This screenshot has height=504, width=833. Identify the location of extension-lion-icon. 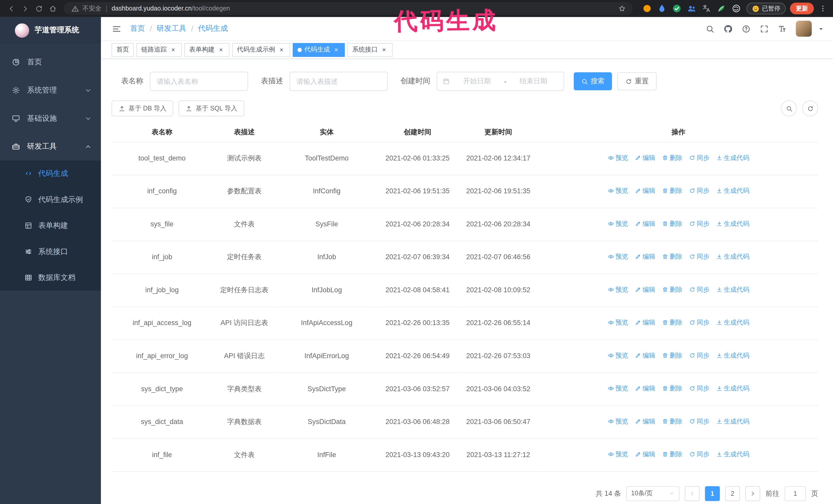
(647, 8).